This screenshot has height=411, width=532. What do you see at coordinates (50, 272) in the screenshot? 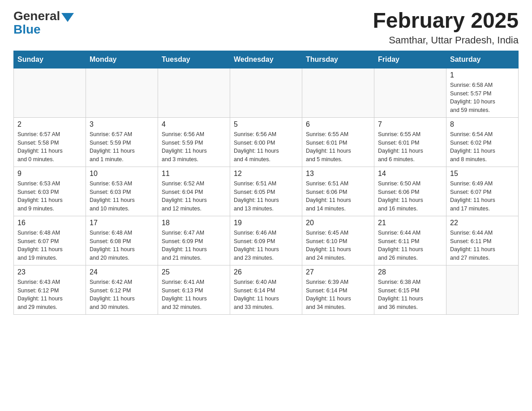
I see `day-number: 23` at bounding box center [50, 272].